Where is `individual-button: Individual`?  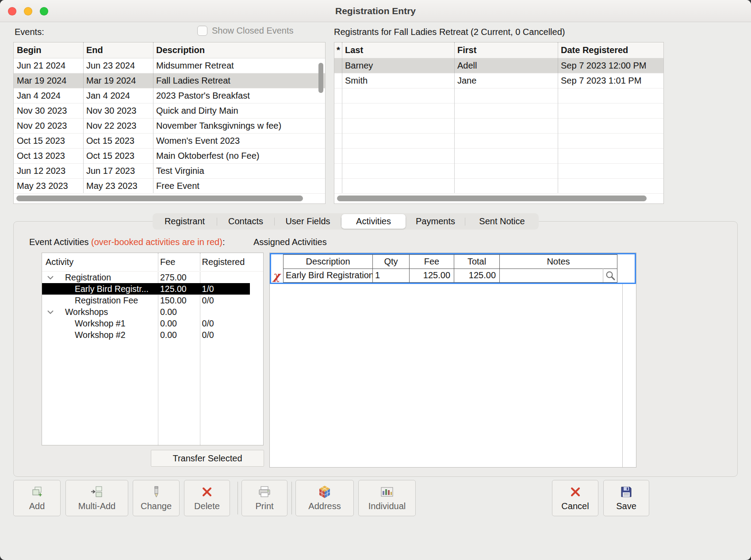
individual-button: Individual is located at coordinates (387, 498).